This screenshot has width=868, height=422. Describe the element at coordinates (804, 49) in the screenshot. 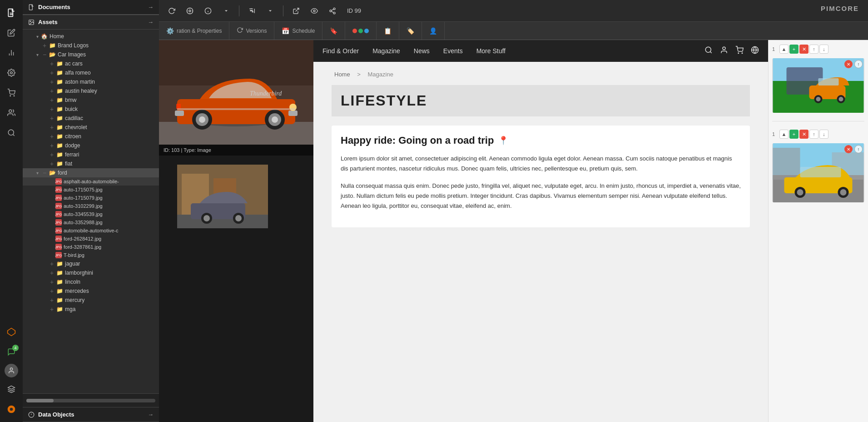

I see `row1-remove-btn: ✕` at that location.